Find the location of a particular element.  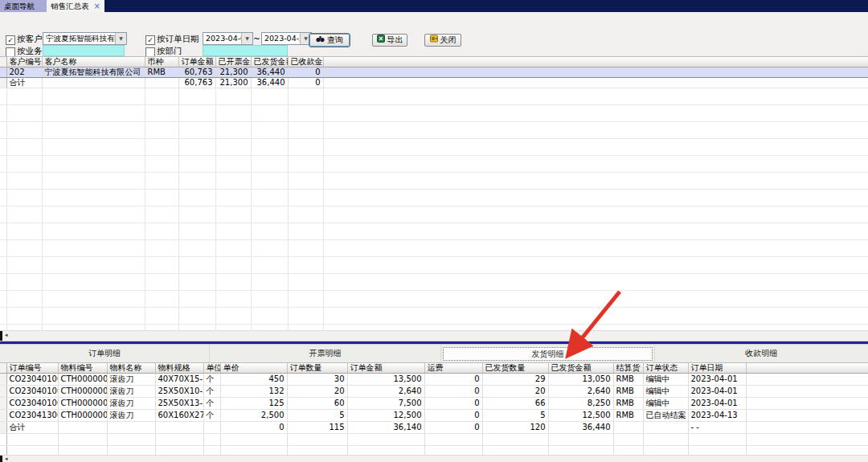

department-input is located at coordinates (245, 51).